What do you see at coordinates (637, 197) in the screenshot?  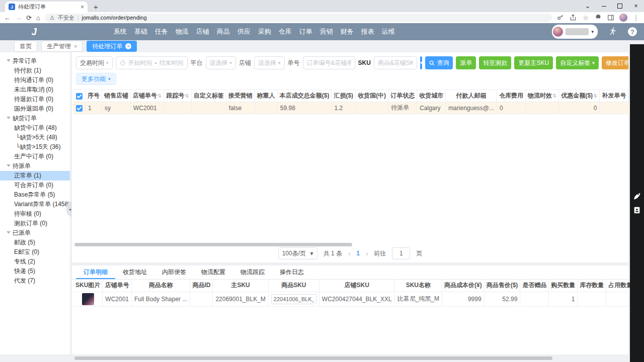 I see `rocket-icon` at bounding box center [637, 197].